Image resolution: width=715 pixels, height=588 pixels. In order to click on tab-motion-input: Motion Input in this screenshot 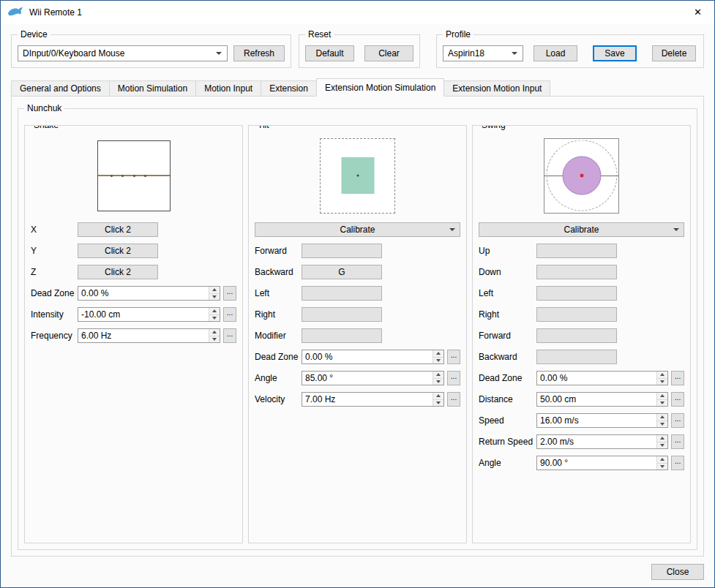, I will do `click(228, 88)`.